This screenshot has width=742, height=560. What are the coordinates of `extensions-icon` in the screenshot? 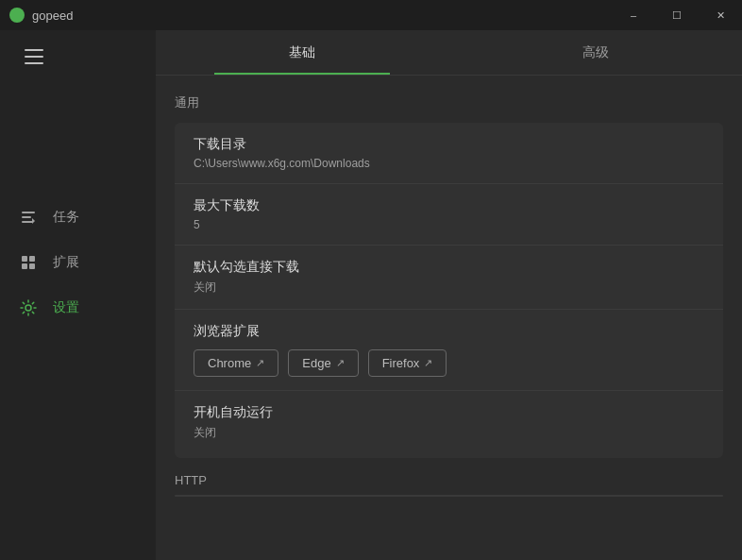 It's located at (28, 263).